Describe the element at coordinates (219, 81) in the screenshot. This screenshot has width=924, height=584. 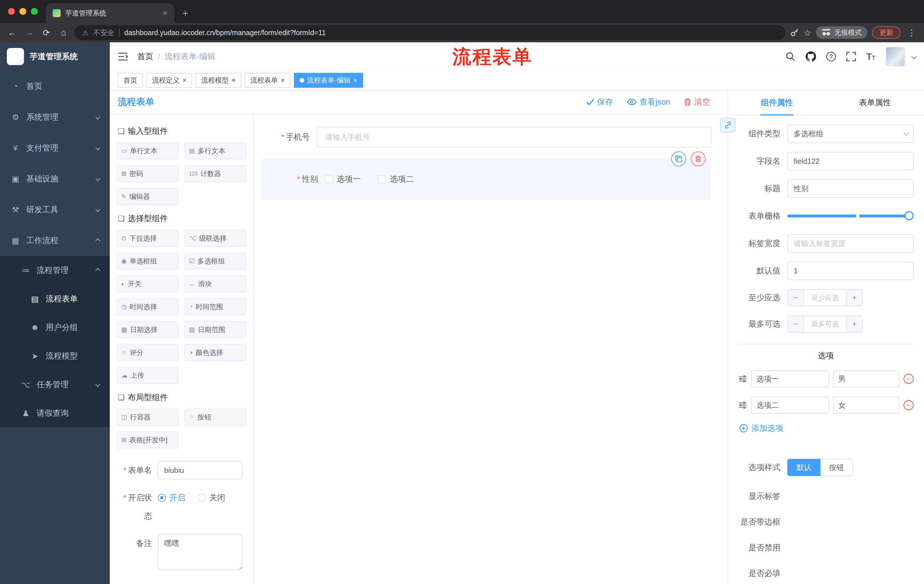
I see `tag-process-model: 流程模型` at that location.